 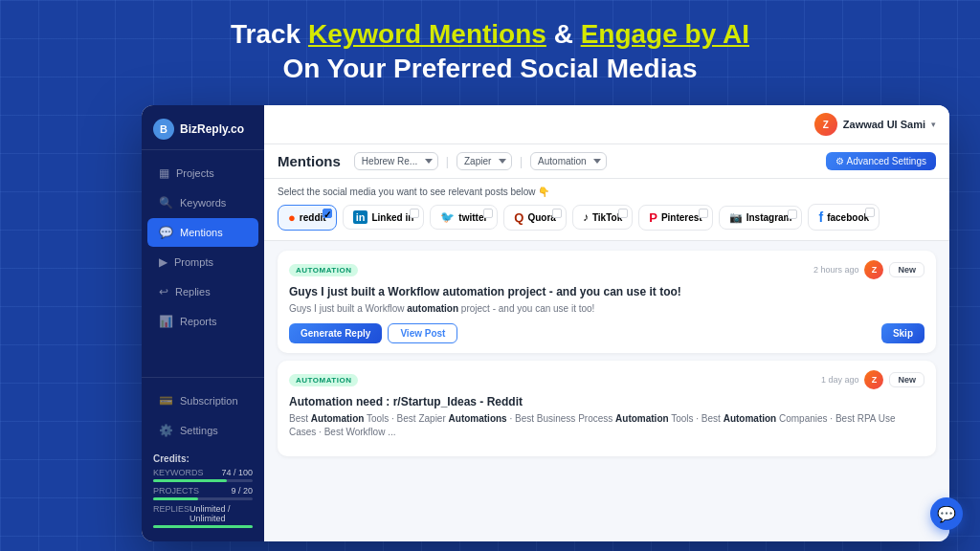 I want to click on sidebar-mentions-label: Mentions, so click(x=201, y=232).